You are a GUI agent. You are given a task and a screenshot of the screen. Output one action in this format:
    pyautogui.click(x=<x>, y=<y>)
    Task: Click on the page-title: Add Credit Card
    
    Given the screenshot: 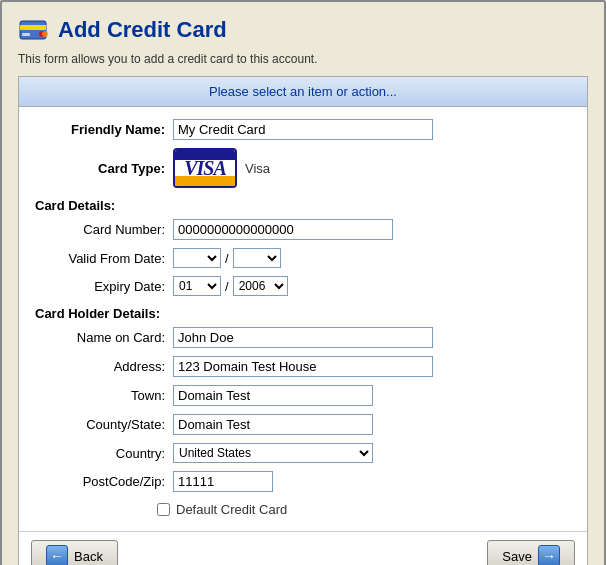 What is the action you would take?
    pyautogui.click(x=142, y=30)
    